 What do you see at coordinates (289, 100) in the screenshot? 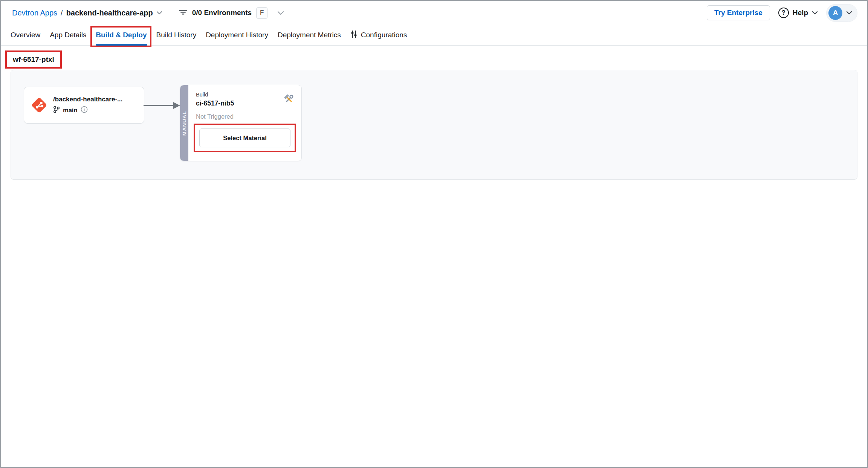
I see `build-tools-icon` at bounding box center [289, 100].